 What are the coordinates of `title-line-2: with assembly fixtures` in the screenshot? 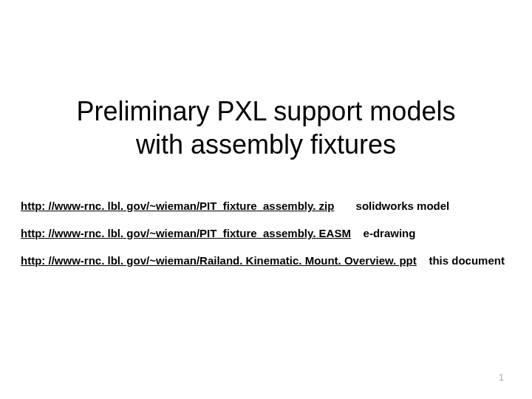 It's located at (266, 145).